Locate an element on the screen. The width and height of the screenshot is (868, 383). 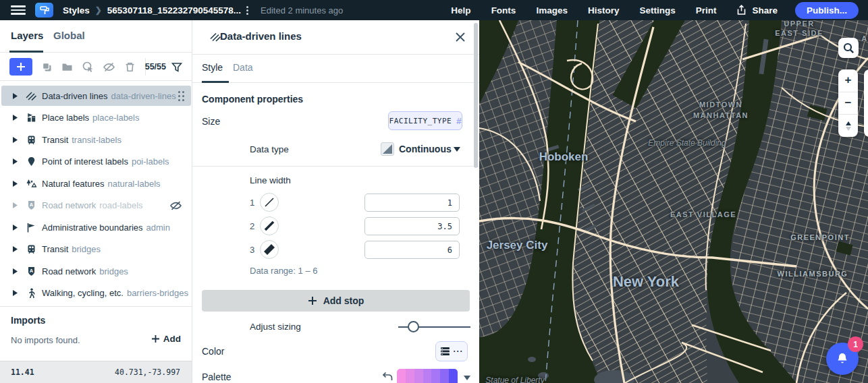
panel-scrollbar is located at coordinates (476, 96).